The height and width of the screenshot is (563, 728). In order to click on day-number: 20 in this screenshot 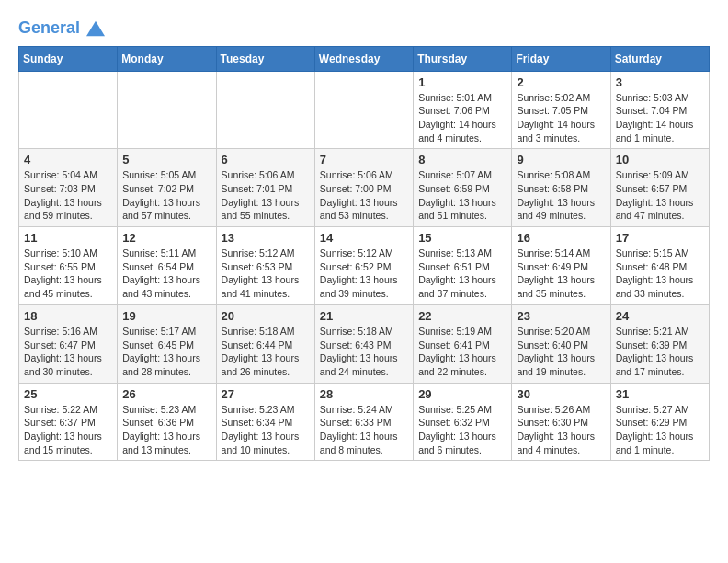, I will do `click(266, 316)`.